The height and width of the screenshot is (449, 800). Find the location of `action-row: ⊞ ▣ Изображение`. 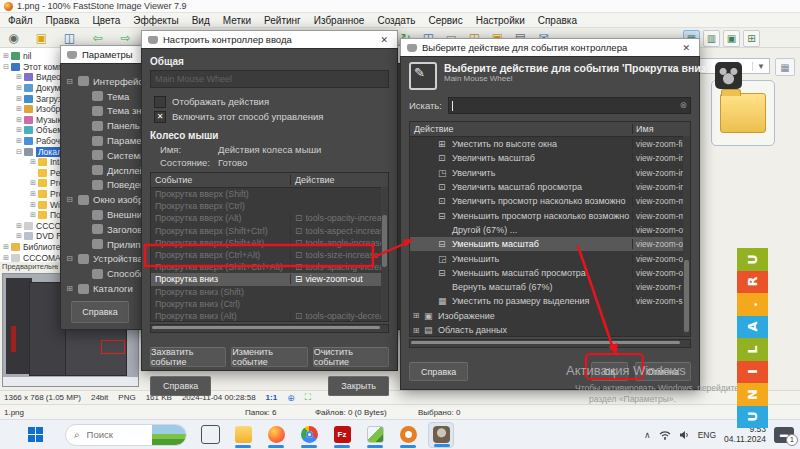

action-row: ⊞ ▣ Изображение is located at coordinates (550, 316).